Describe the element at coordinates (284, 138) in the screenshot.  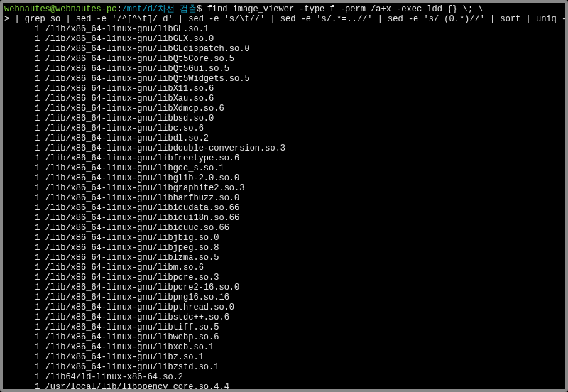
I see `output-line: 1 /lib/x86_64-linux-gnu/libdl.so.2` at that location.